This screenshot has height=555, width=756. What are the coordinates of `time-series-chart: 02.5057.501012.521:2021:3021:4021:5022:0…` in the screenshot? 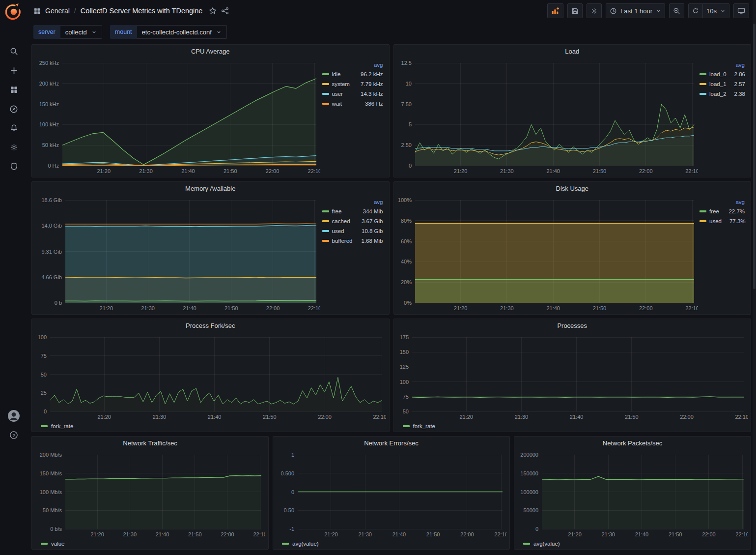 It's located at (547, 117).